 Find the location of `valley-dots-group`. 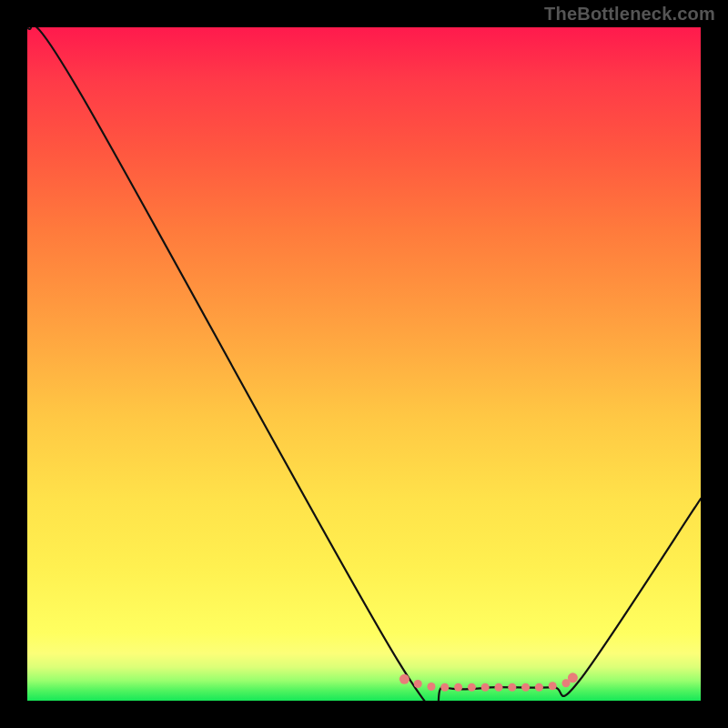

valley-dots-group is located at coordinates (489, 682).